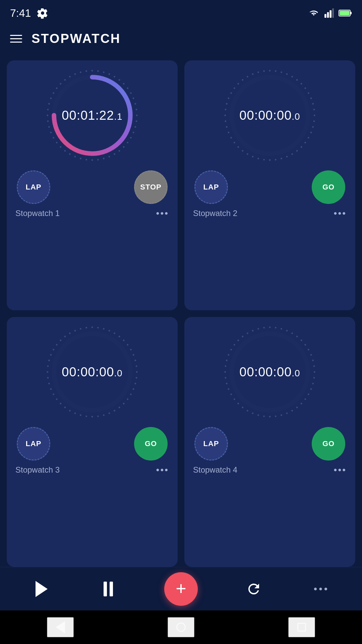 The width and height of the screenshot is (362, 644). I want to click on sw-more-1: •••, so click(163, 213).